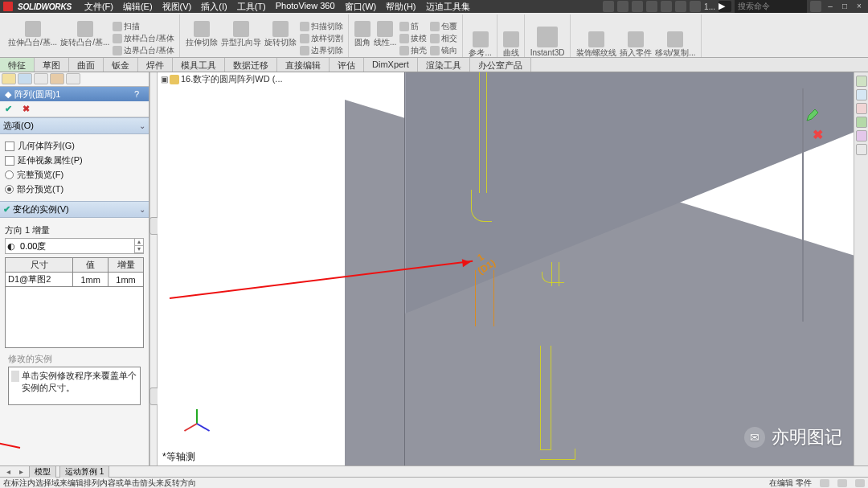 The image size is (868, 488). Describe the element at coordinates (143, 39) in the screenshot. I see `loft-button: 放样凸台/基体` at that location.